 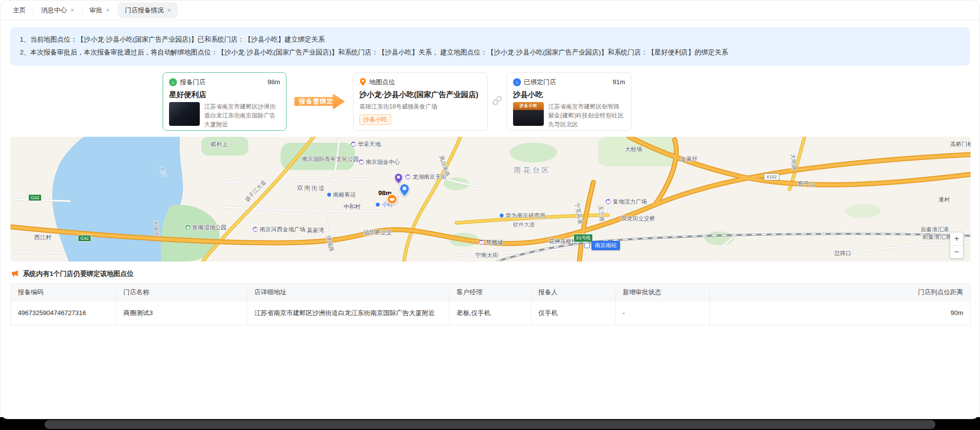 What do you see at coordinates (490, 53) in the screenshot?
I see `alert-line-2: 2、本次报备审批后，本次报备审批通过后，将自动解绑地图点位：【沙小龙·沙县小吃(…` at bounding box center [490, 53].